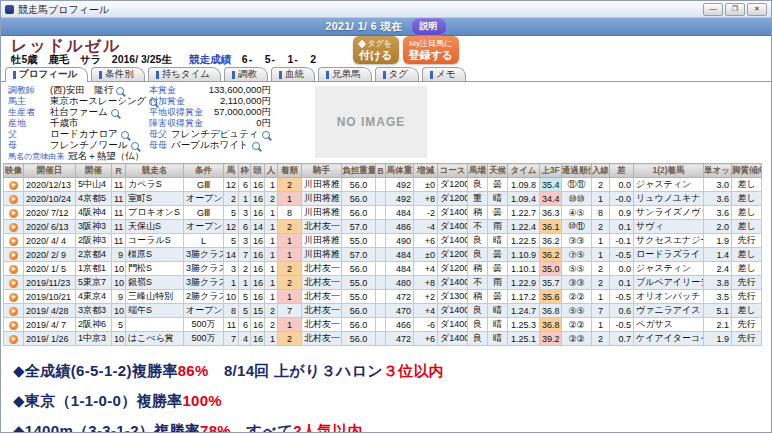 The width and height of the screenshot is (772, 433). What do you see at coordinates (50, 199) in the screenshot?
I see `cell-date: 2020/10/24` at bounding box center [50, 199].